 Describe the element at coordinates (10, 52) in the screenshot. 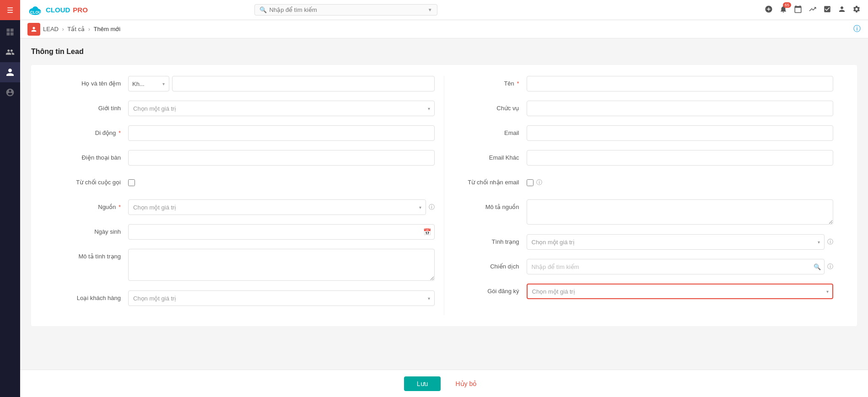

I see `sidebar-item-contacts` at that location.